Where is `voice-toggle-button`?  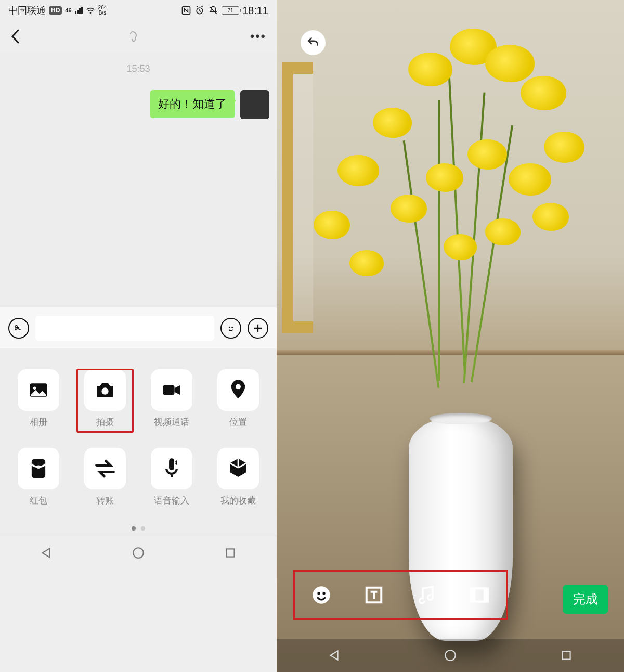 voice-toggle-button is located at coordinates (19, 328).